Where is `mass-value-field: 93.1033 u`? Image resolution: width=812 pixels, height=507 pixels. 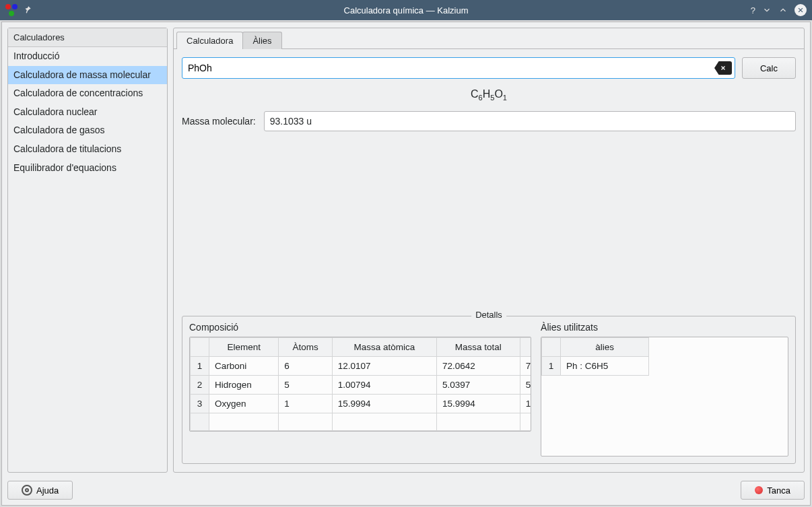
mass-value-field: 93.1033 u is located at coordinates (530, 121).